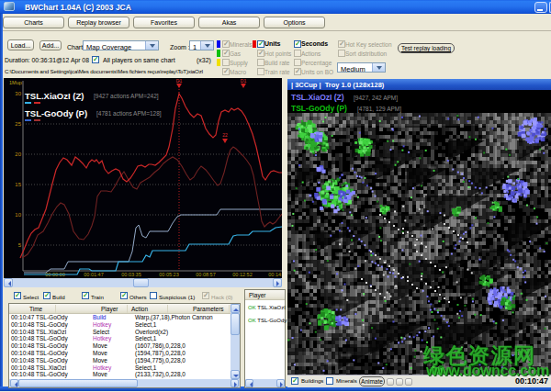 The height and width of the screenshot is (392, 551). Describe the element at coordinates (18, 185) in the screenshot. I see `svg-text: 15` at that location.